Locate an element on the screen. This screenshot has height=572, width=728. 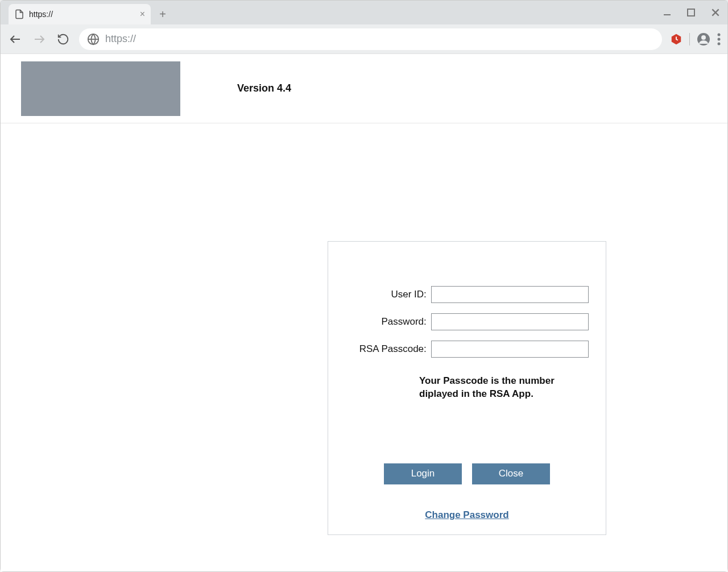
user-id-row: User ID: is located at coordinates (467, 295).